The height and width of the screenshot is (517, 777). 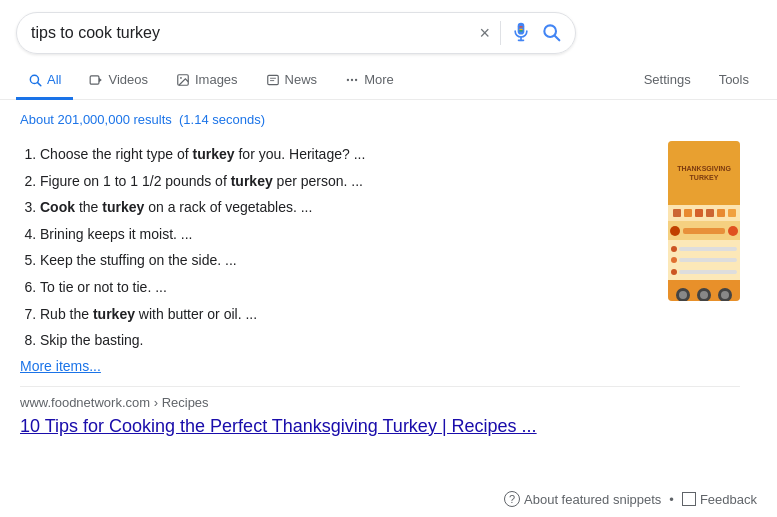 What do you see at coordinates (292, 81) in the screenshot?
I see `tab-news: News` at bounding box center [292, 81].